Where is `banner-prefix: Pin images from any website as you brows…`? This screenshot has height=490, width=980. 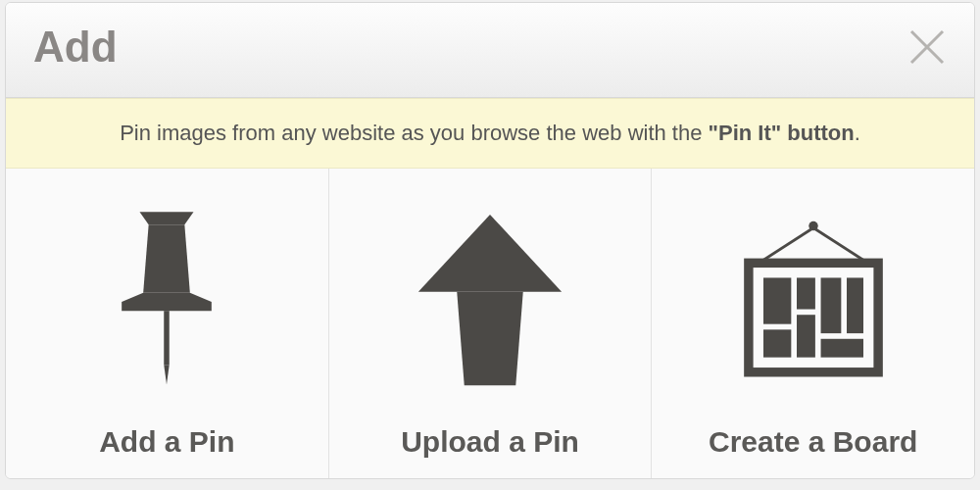 banner-prefix: Pin images from any website as you brows… is located at coordinates (414, 133).